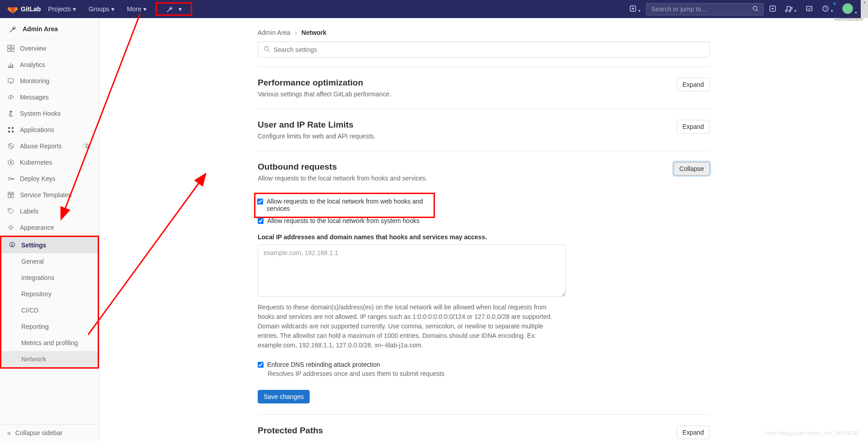  I want to click on collapse-sidebar: « Collapse sidebar, so click(50, 432).